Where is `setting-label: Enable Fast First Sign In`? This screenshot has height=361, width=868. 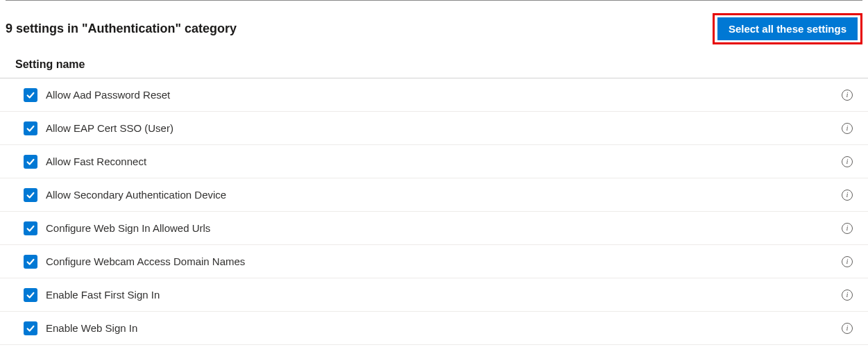 setting-label: Enable Fast First Sign In is located at coordinates (440, 294).